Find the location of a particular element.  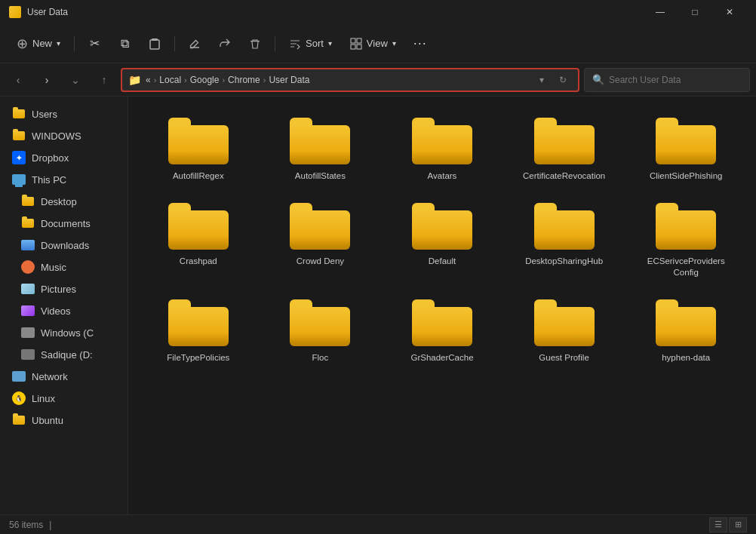

share-button is located at coordinates (225, 44).